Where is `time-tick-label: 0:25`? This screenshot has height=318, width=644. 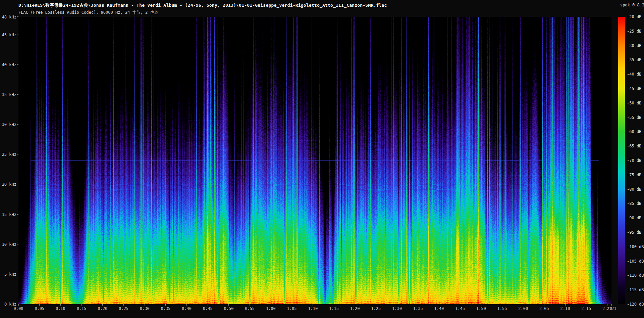
time-tick-label: 0:25 is located at coordinates (123, 309).